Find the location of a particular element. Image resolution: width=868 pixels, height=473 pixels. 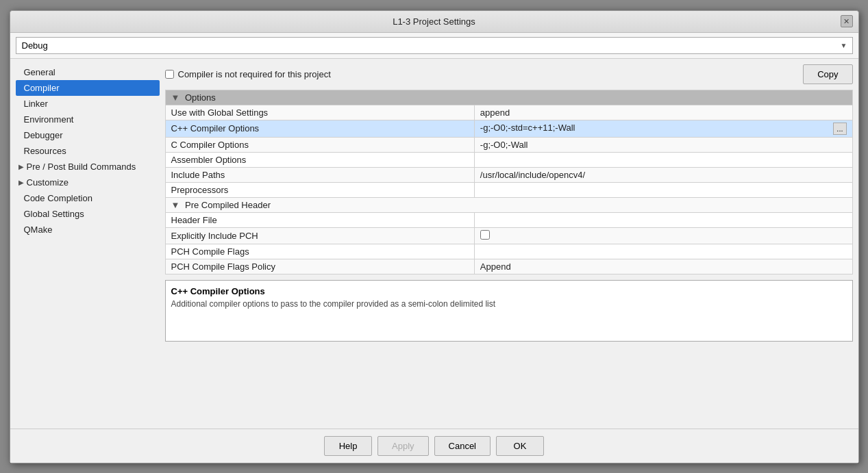

sidebar: General Compiler Linker Environment Debu… is located at coordinates (88, 244).